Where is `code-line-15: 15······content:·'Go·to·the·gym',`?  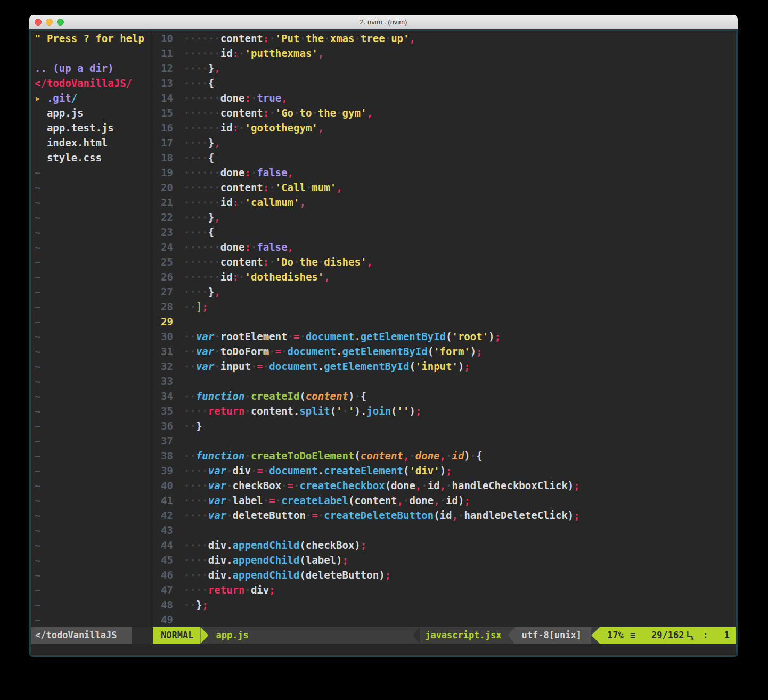
code-line-15: 15······content:·'Go·to·the·gym', is located at coordinates (444, 113).